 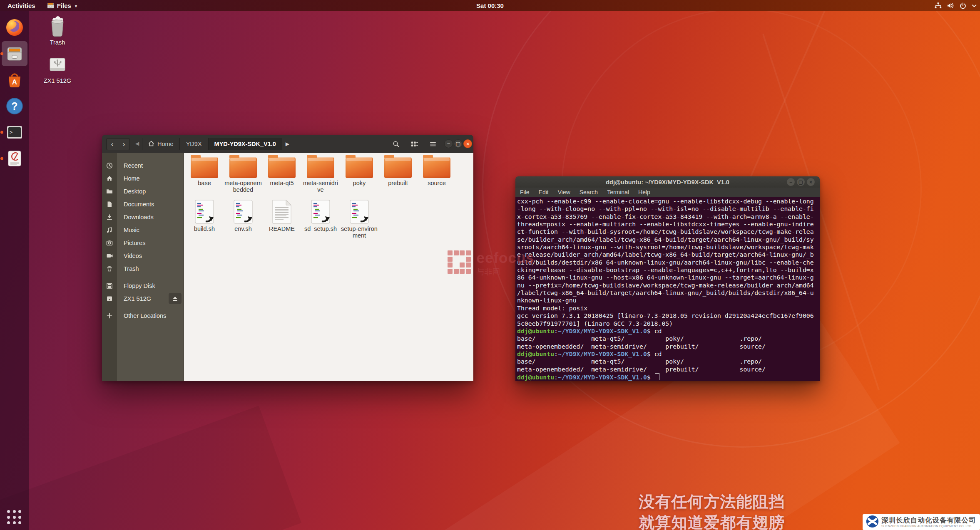 I want to click on terminal-menubar: FileEditViewSearchTerminalHelp, so click(x=668, y=192).